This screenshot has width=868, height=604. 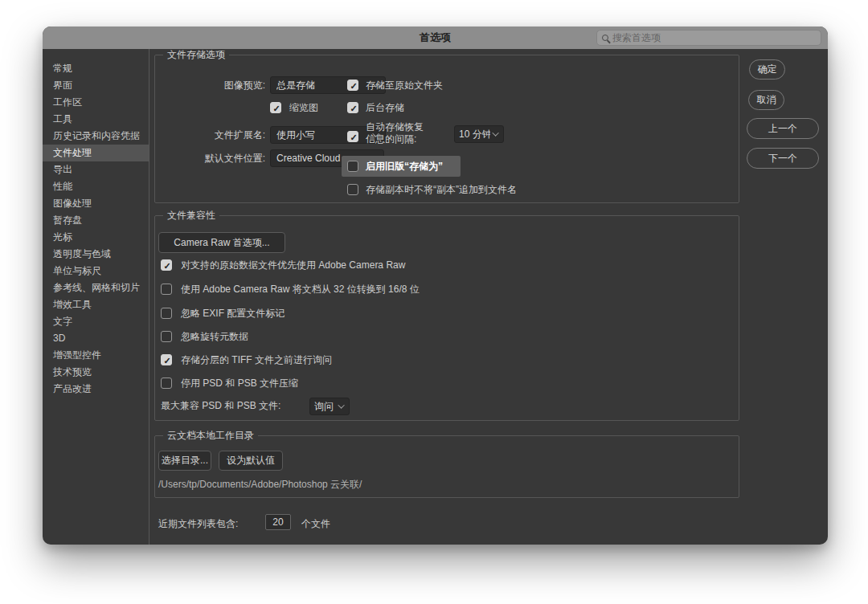 What do you see at coordinates (198, 524) in the screenshot?
I see `recent-files-label: 近期文件列表包含:` at bounding box center [198, 524].